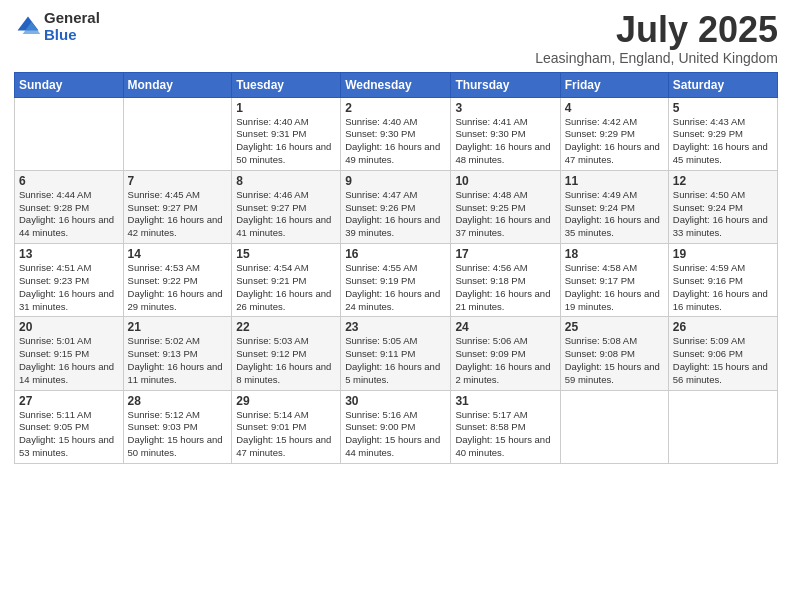 The height and width of the screenshot is (612, 792). I want to click on day-info: Sunrise: 5:14 AMSunset: 9:01 PMDaylight:…, so click(286, 434).